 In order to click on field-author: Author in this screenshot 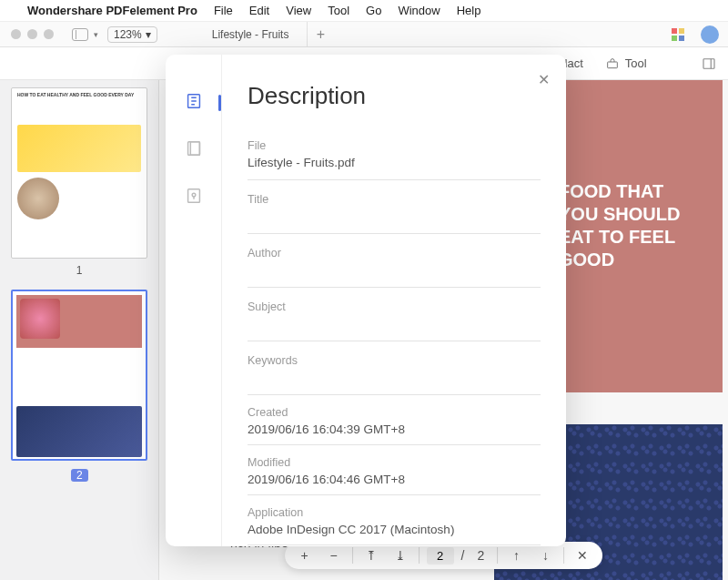, I will do `click(394, 264)`.